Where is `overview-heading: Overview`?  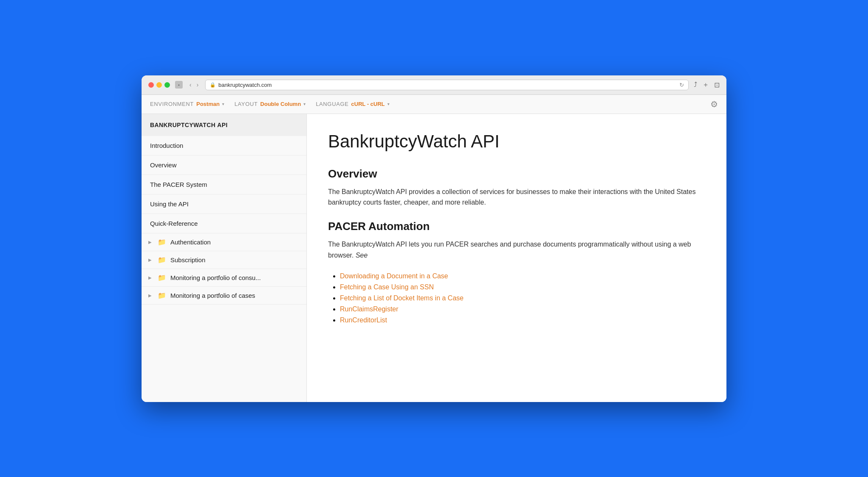
overview-heading: Overview is located at coordinates (517, 174).